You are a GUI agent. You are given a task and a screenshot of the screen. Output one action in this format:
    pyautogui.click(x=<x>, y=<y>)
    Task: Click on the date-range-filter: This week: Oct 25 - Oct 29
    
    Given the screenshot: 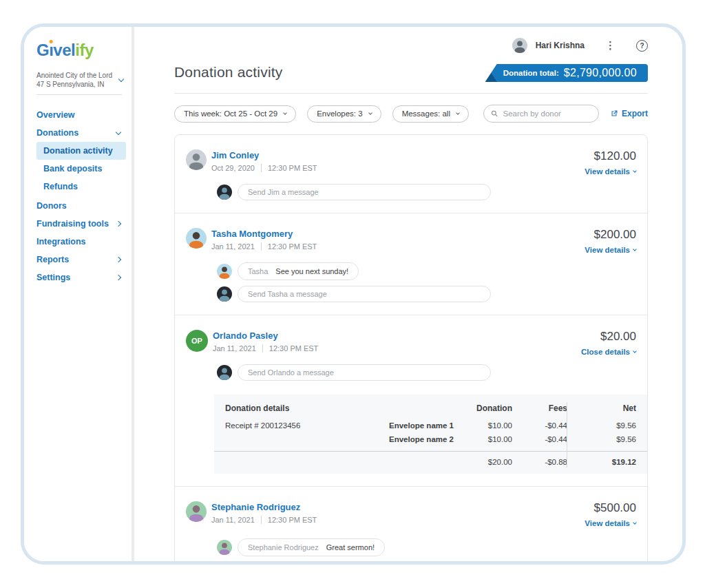 What is the action you would take?
    pyautogui.click(x=235, y=114)
    